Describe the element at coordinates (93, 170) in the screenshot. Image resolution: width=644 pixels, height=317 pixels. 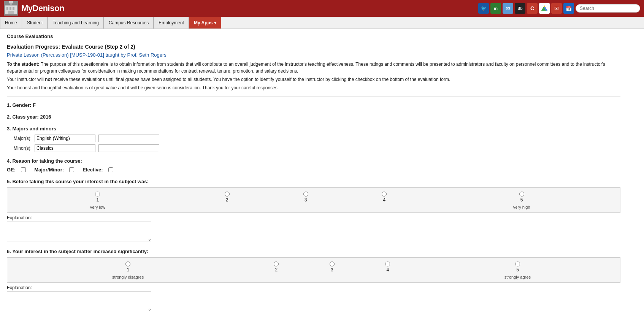
I see `elective-label: Elective:` at that location.